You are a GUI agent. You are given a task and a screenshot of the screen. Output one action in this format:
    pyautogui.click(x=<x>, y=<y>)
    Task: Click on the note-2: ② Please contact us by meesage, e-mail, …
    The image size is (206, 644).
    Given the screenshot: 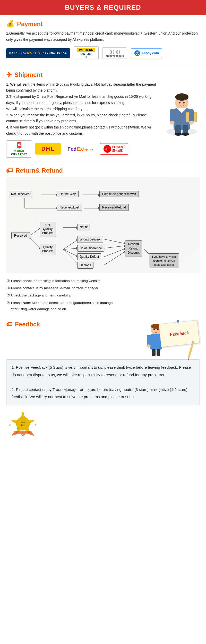 What is the action you would take?
    pyautogui.click(x=103, y=288)
    